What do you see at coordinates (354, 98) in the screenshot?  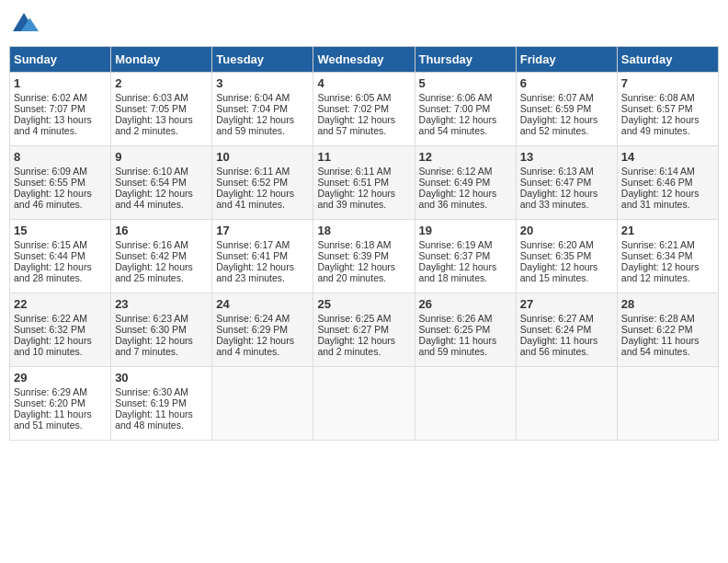 I see `sunrise-label: Sunrise: 6:05 AM` at bounding box center [354, 98].